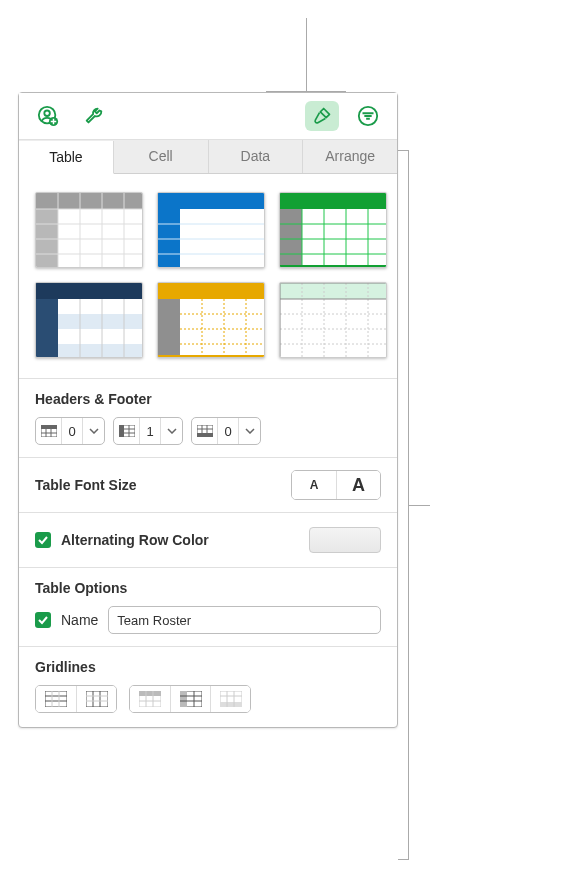 Image resolution: width=562 pixels, height=872 pixels. What do you see at coordinates (345, 540) in the screenshot?
I see `alt-row-color-well` at bounding box center [345, 540].